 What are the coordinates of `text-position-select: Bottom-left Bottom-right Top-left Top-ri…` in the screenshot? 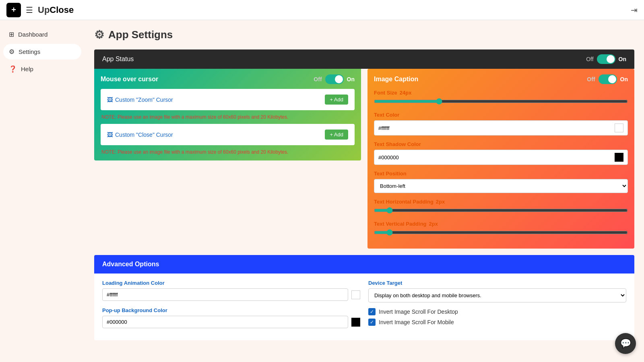 It's located at (501, 186).